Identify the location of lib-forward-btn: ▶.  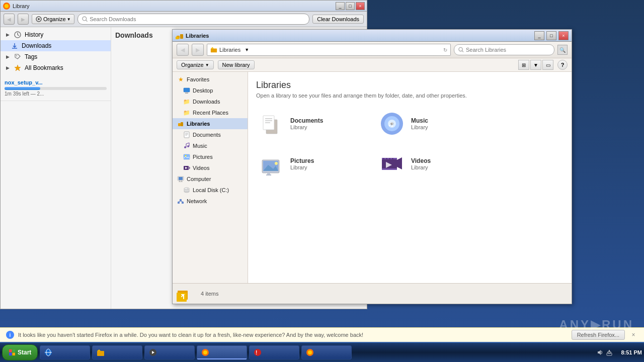
(198, 50).